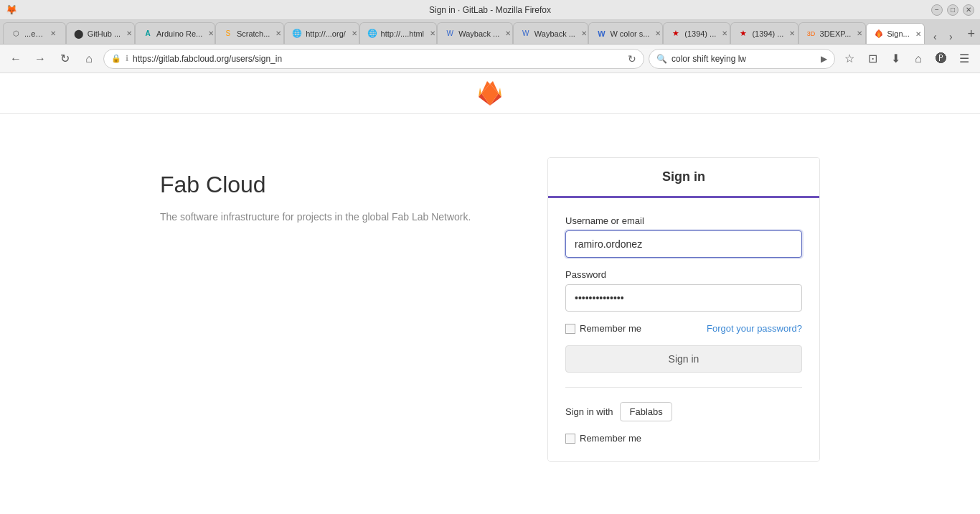 The width and height of the screenshot is (980, 514). Describe the element at coordinates (53, 34) in the screenshot. I see `tab-close-eda: ✕` at that location.